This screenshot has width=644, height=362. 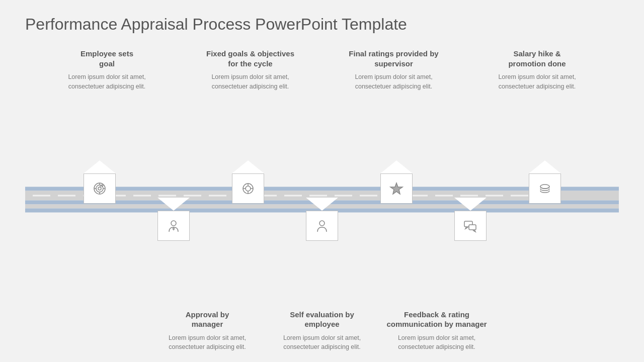 What do you see at coordinates (537, 82) in the screenshot?
I see `top-item-4-desc: Lorem ipsum dolor sit amet, consectetuer…` at bounding box center [537, 82].